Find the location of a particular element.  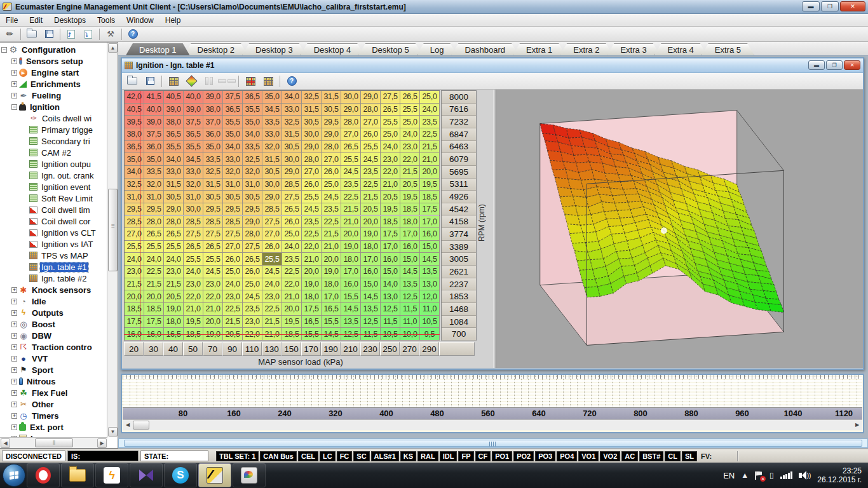

sidebar-item-ignition-event: Ignition event is located at coordinates (53, 187).